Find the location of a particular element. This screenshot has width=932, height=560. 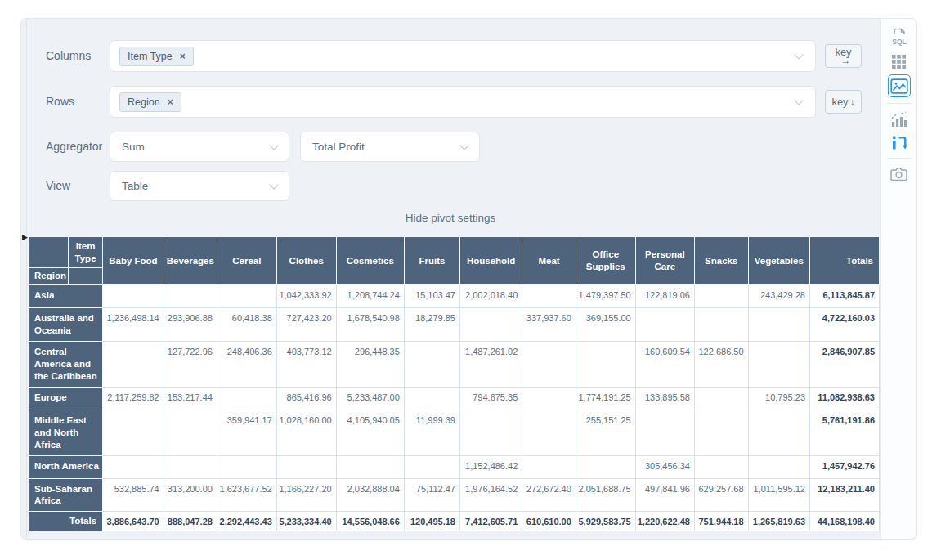

tag-label: Item Type is located at coordinates (150, 56).